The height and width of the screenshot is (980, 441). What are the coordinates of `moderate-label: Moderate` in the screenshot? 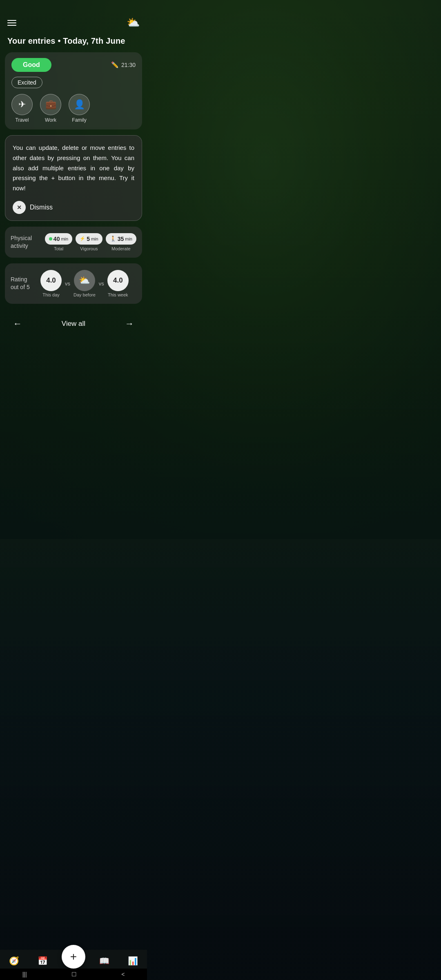 It's located at (121, 249).